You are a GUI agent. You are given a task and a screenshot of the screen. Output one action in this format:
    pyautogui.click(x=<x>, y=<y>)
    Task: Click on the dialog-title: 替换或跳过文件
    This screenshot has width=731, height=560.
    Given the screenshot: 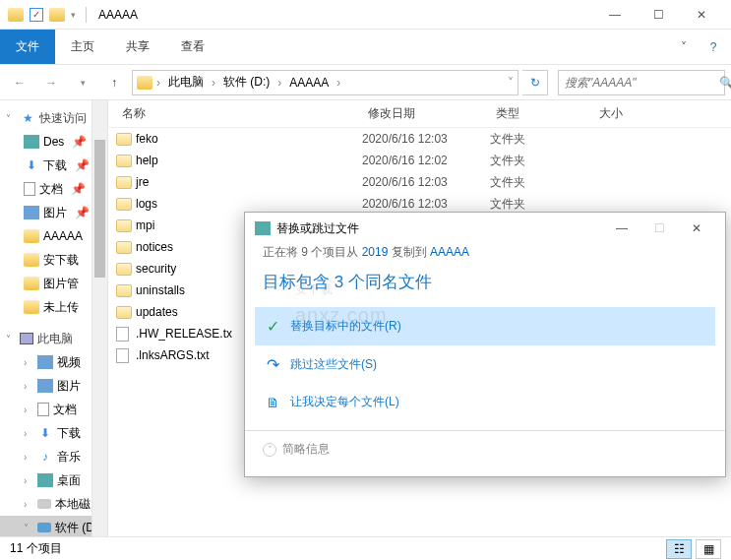 What is the action you would take?
    pyautogui.click(x=318, y=228)
    